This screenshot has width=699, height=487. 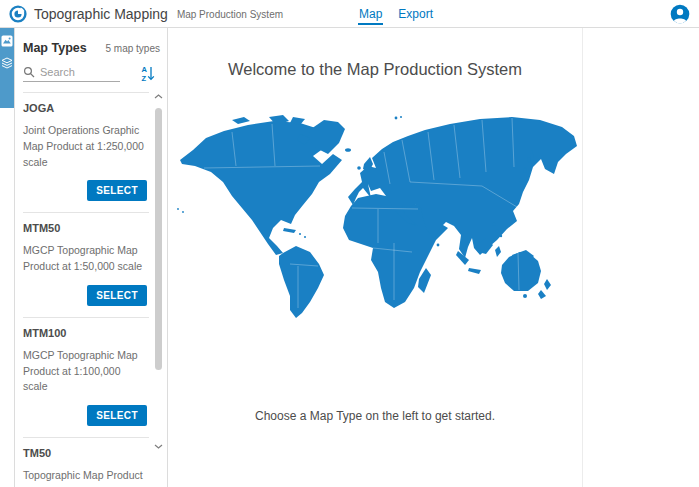 What do you see at coordinates (302, 282) in the screenshot?
I see `continent-south-america` at bounding box center [302, 282].